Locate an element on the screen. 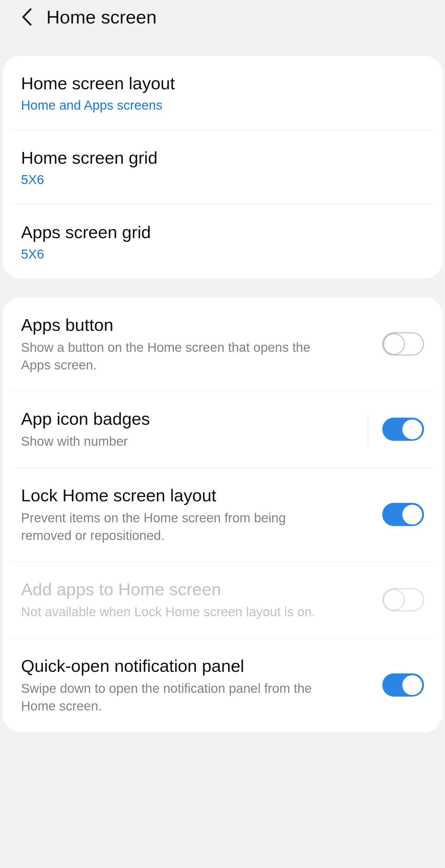  add-apps-to-home-screen-item: Add apps to Home screen Not available wh… is located at coordinates (222, 600).